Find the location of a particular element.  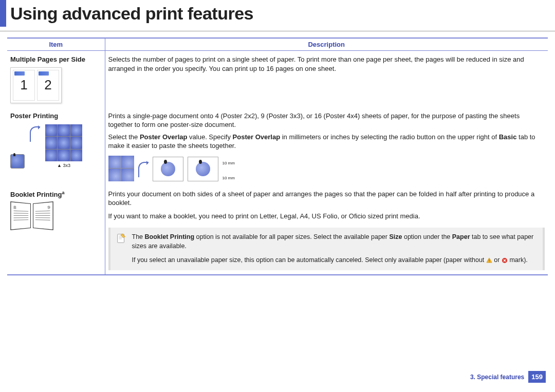

note-paragraph-2: If you select an unavailable paper size,… is located at coordinates (334, 260).